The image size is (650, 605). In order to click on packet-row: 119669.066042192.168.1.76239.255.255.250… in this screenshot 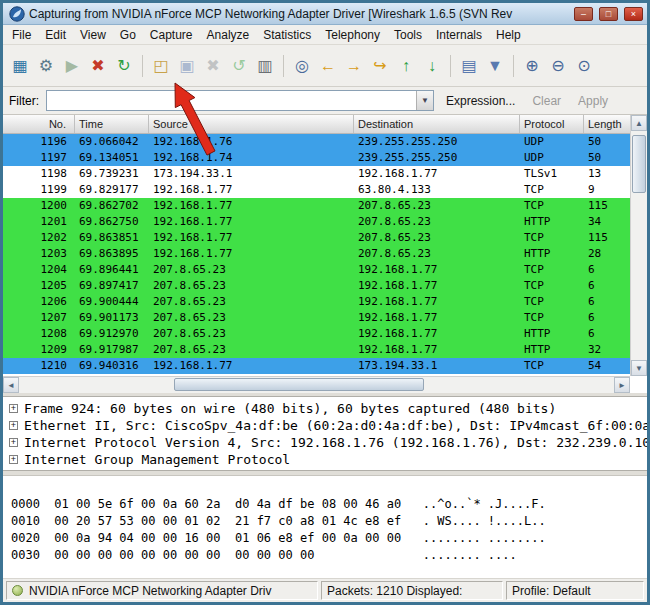, I will do `click(316, 142)`.